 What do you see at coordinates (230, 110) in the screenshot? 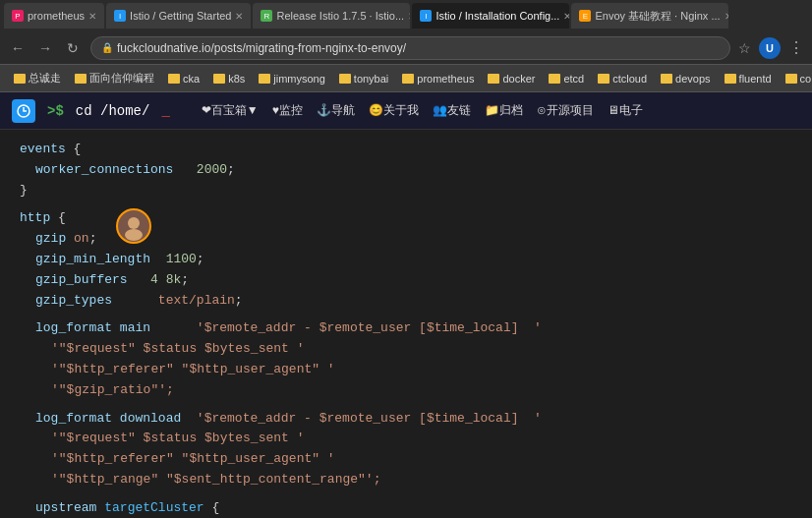
I see `nav-baobao: ❤百宝箱▼` at bounding box center [230, 110].